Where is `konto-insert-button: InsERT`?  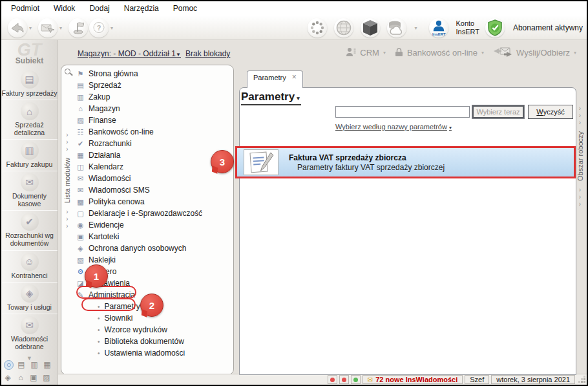
konto-insert-button: InsERT is located at coordinates (439, 28).